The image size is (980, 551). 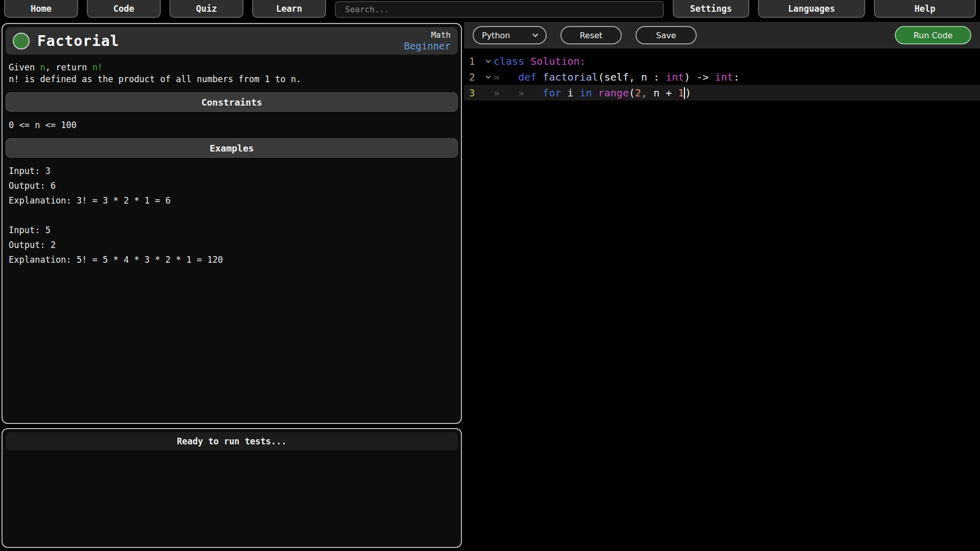 What do you see at coordinates (737, 77) in the screenshot?
I see `code-token: :` at bounding box center [737, 77].